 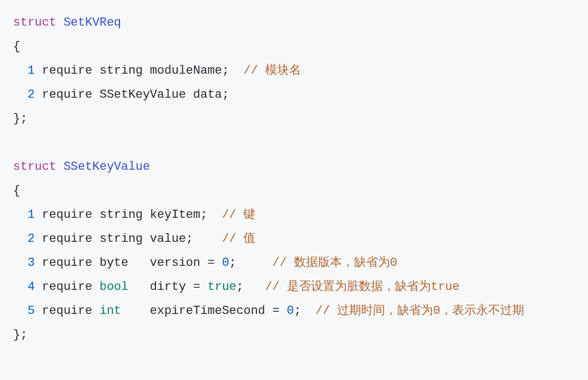 What do you see at coordinates (168, 287) in the screenshot?
I see `field-rest: dirty =` at bounding box center [168, 287].